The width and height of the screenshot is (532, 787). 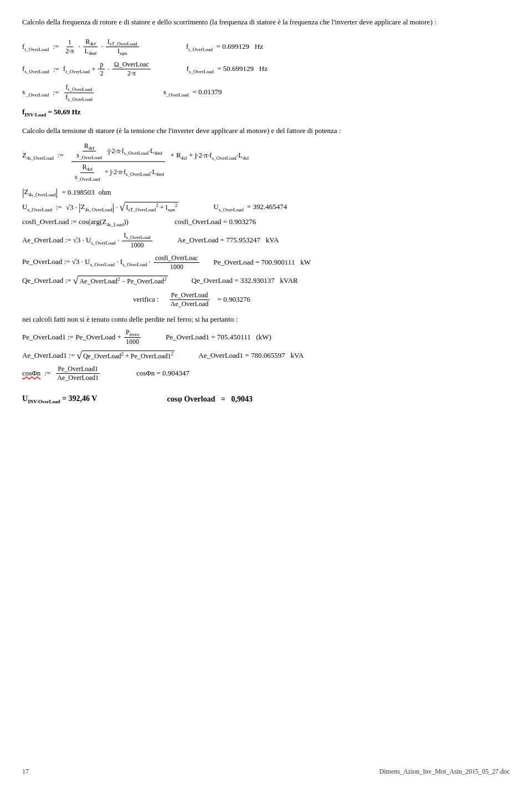 I want to click on frac-s-overload: fr_OverLoad fs_OverLoad, so click(x=79, y=93).